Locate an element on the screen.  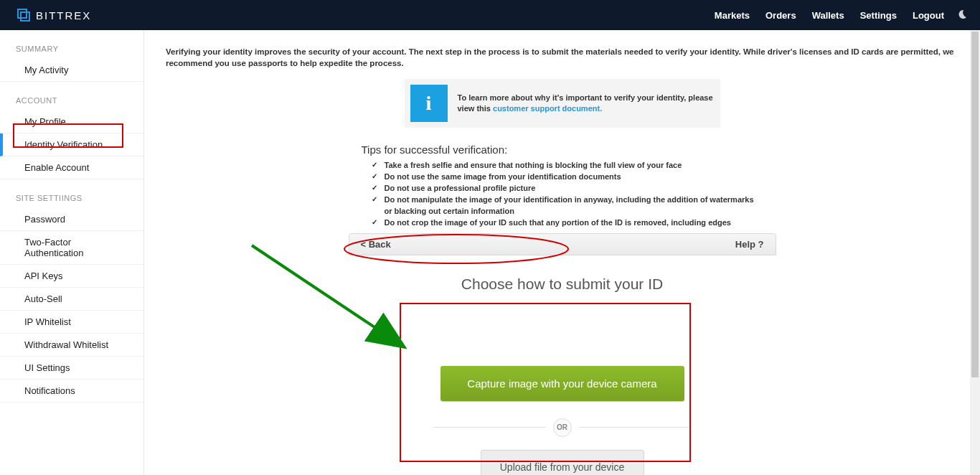
theme-toggle-icon is located at coordinates (962, 16).